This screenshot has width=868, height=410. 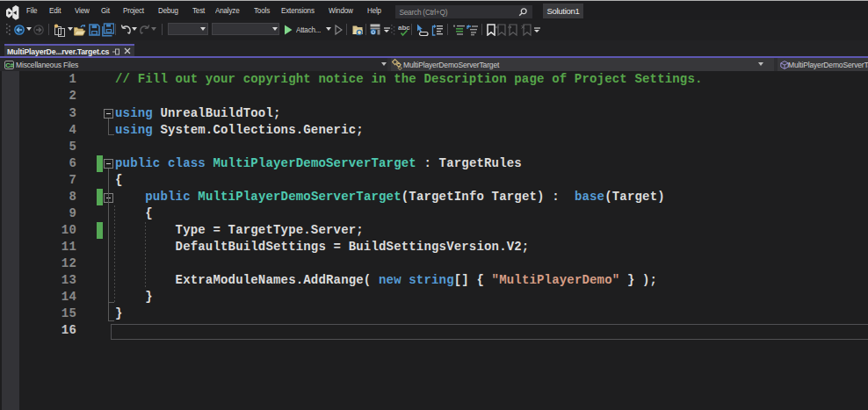 I want to click on svg-text: C#, so click(x=10, y=65).